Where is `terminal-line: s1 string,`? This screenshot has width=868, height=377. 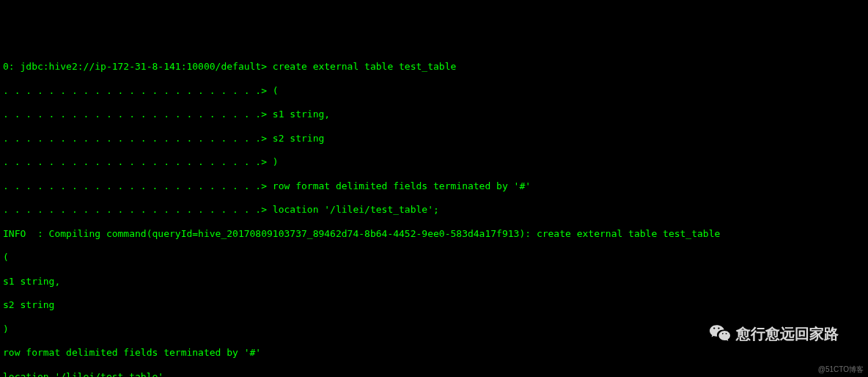 terminal-line: s1 string, is located at coordinates (434, 282).